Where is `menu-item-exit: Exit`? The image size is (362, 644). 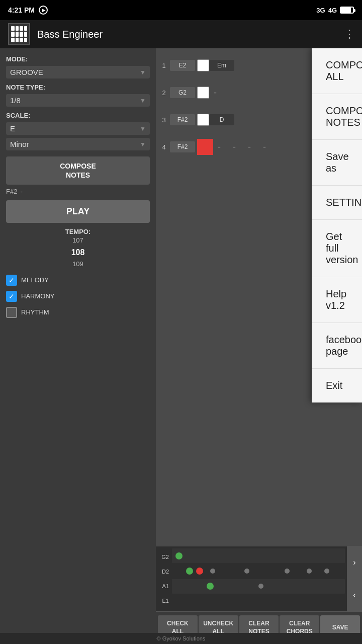
menu-item-exit: Exit is located at coordinates (337, 385).